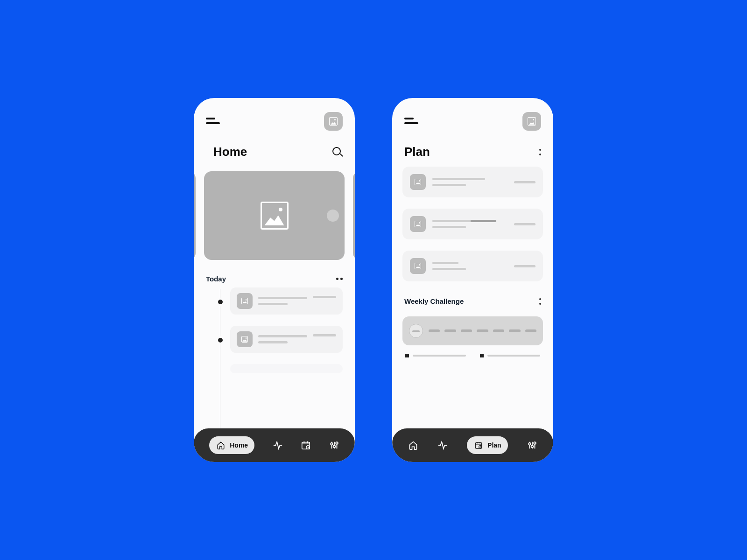 The image size is (747, 560). I want to click on legend, so click(472, 351).